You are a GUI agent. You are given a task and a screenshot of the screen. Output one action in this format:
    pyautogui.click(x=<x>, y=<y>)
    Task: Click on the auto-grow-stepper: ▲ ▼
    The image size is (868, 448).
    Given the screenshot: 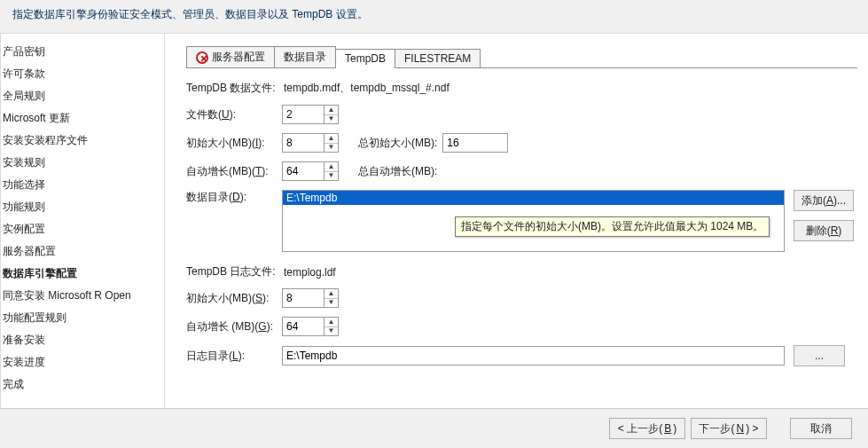 What is the action you would take?
    pyautogui.click(x=310, y=171)
    